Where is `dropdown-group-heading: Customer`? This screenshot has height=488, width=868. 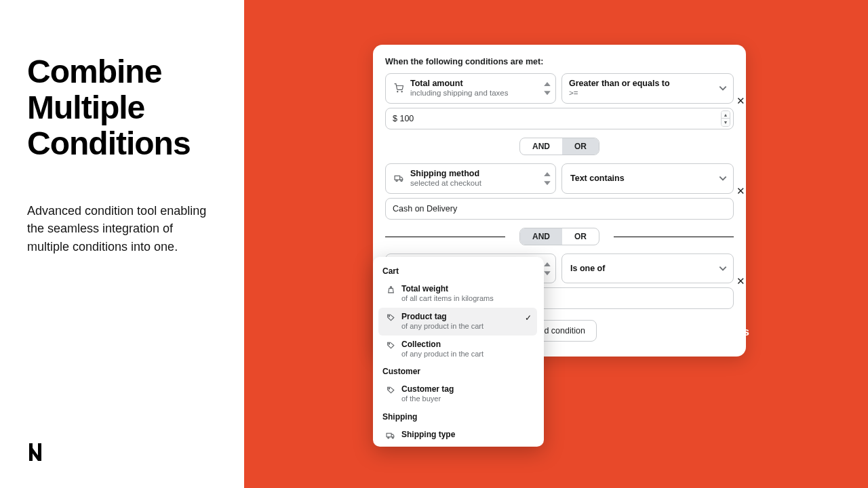 dropdown-group-heading: Customer is located at coordinates (458, 371).